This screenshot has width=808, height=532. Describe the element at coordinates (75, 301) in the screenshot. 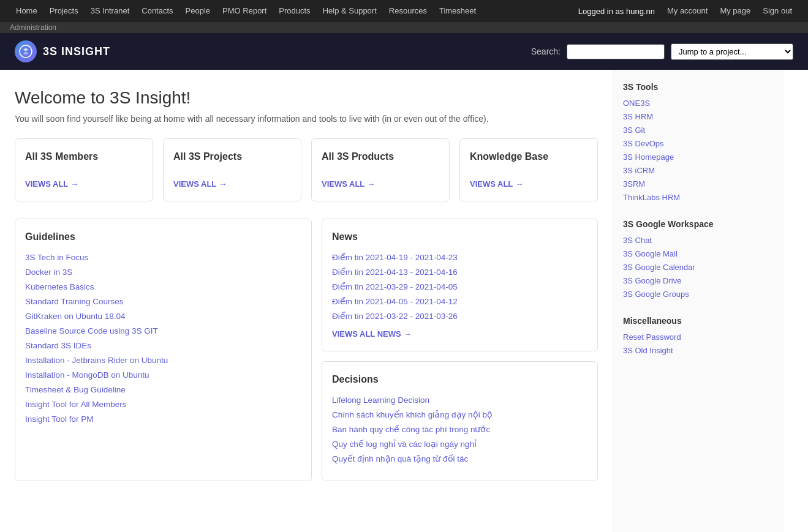

I see `guideline-item-3: Standard Training Courses` at that location.